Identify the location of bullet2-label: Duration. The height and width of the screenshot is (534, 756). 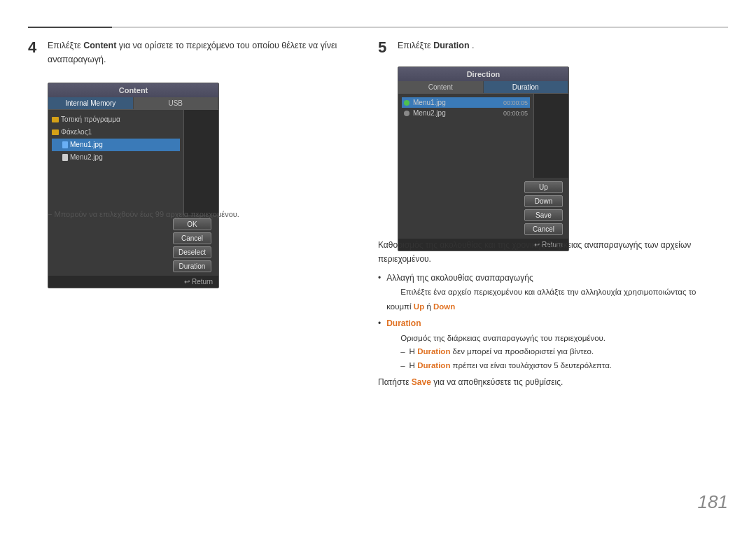
(403, 323).